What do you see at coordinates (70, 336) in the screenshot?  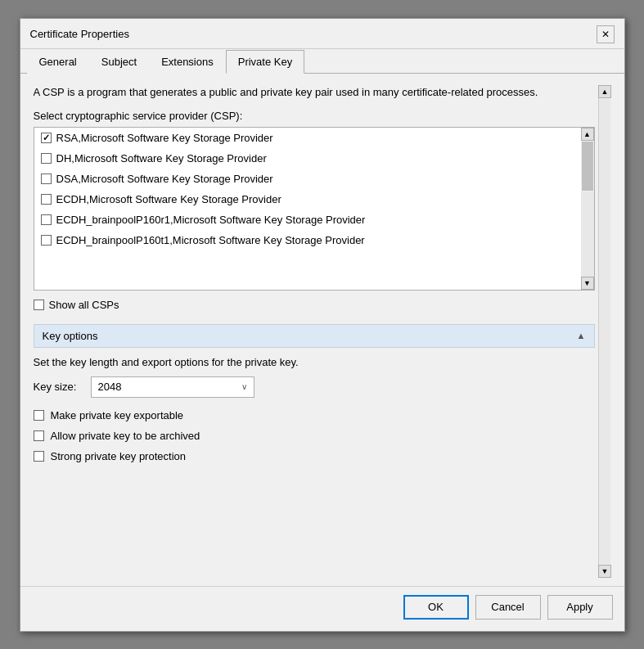 I see `key-options-label: Key options` at bounding box center [70, 336].